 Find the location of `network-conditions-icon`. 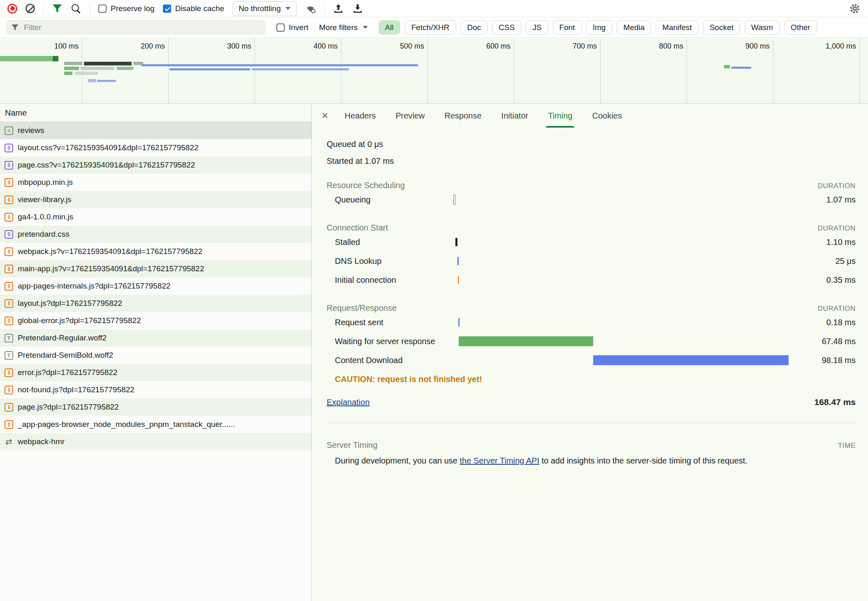

network-conditions-icon is located at coordinates (310, 9).